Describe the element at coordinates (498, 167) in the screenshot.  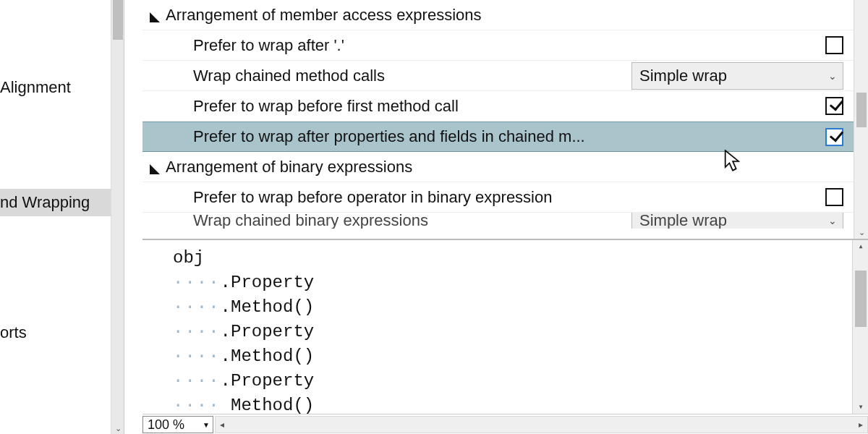
I see `settings-group-header: Arrangement of binary expressions` at that location.